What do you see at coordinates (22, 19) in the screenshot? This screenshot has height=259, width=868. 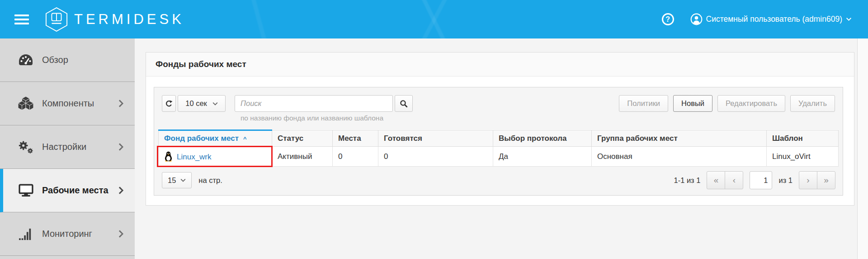 I see `menu-toggle-icon` at bounding box center [22, 19].